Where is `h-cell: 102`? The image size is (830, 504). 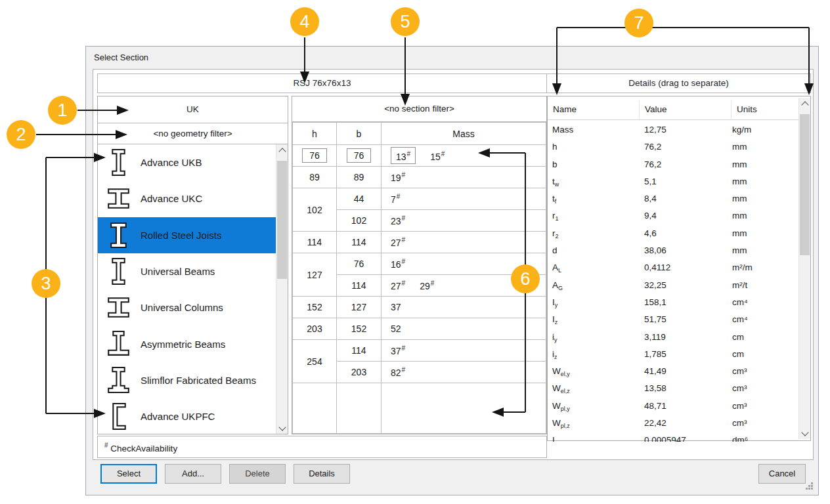 h-cell: 102 is located at coordinates (315, 210).